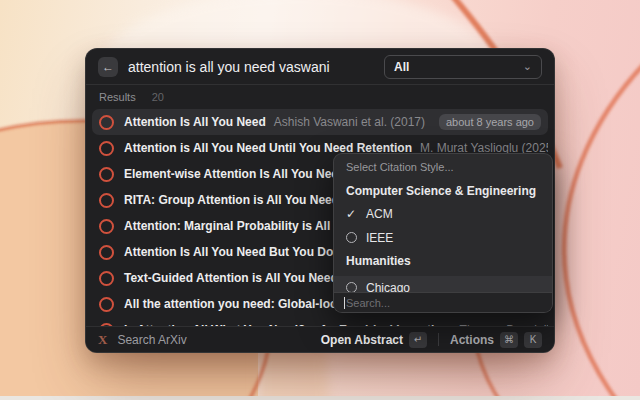 This screenshot has height=400, width=640. I want to click on citation-option-label: IEEE, so click(380, 238).